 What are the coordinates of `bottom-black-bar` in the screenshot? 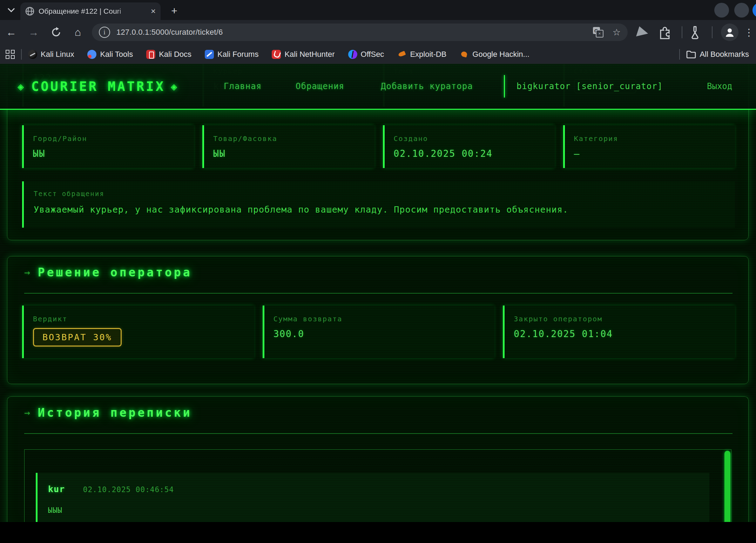 It's located at (378, 532).